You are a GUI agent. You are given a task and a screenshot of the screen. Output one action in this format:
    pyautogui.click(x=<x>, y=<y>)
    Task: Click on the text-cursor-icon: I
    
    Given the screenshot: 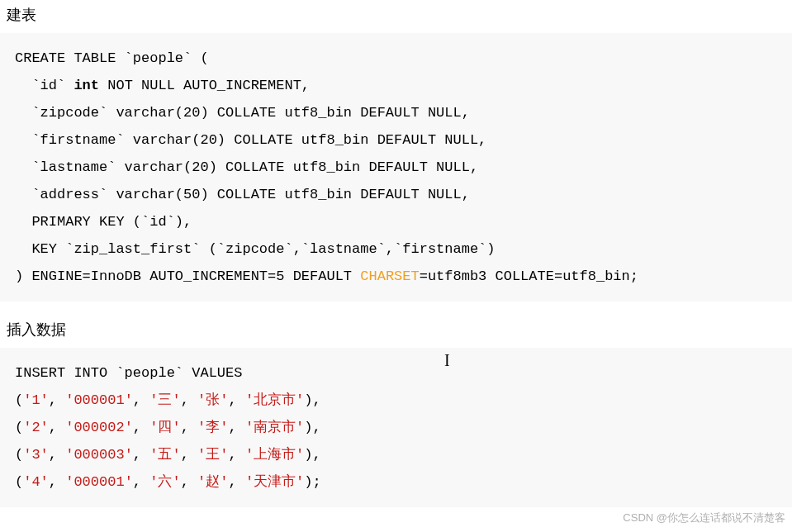 What is the action you would take?
    pyautogui.click(x=448, y=360)
    